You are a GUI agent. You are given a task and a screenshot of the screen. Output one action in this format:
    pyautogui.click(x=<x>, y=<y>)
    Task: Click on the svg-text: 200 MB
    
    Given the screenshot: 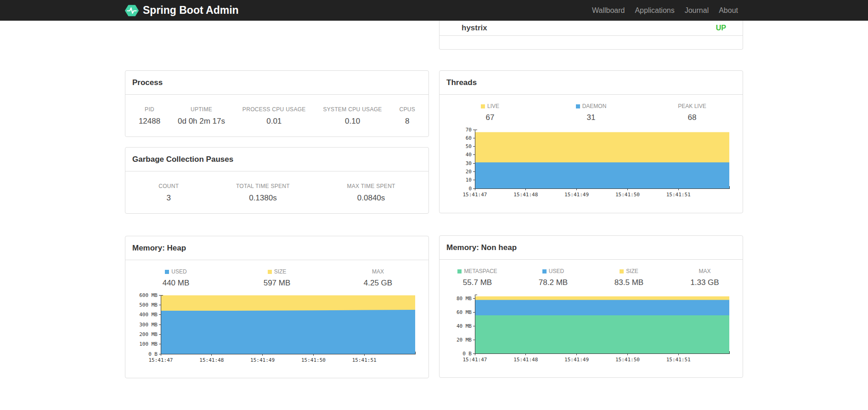 What is the action you would take?
    pyautogui.click(x=148, y=335)
    